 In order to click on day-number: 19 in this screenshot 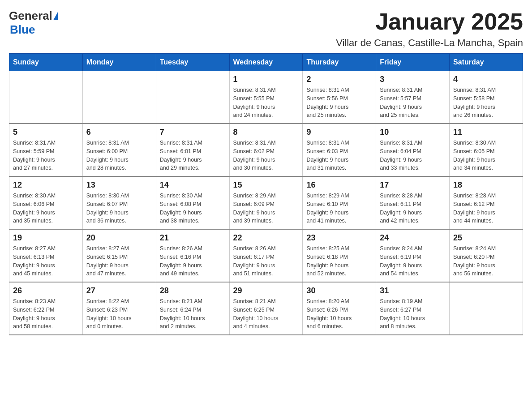, I will do `click(46, 238)`.